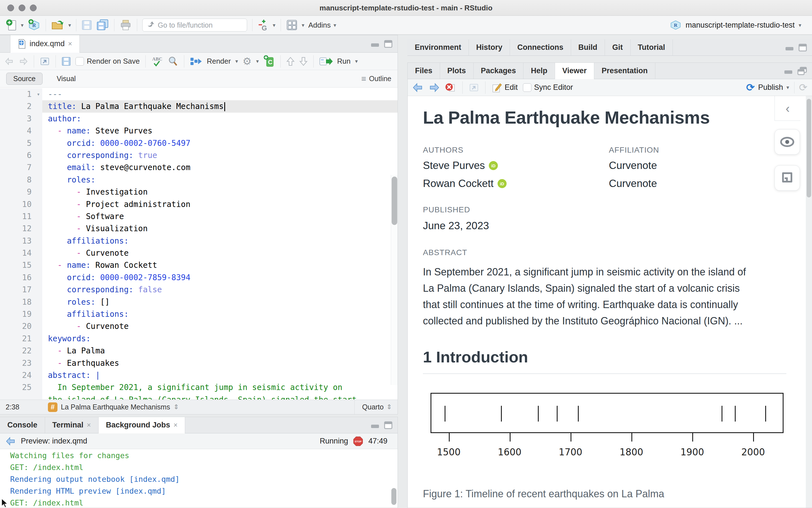  Describe the element at coordinates (199, 290) in the screenshot. I see `code-line: 17 corresponding: false` at that location.